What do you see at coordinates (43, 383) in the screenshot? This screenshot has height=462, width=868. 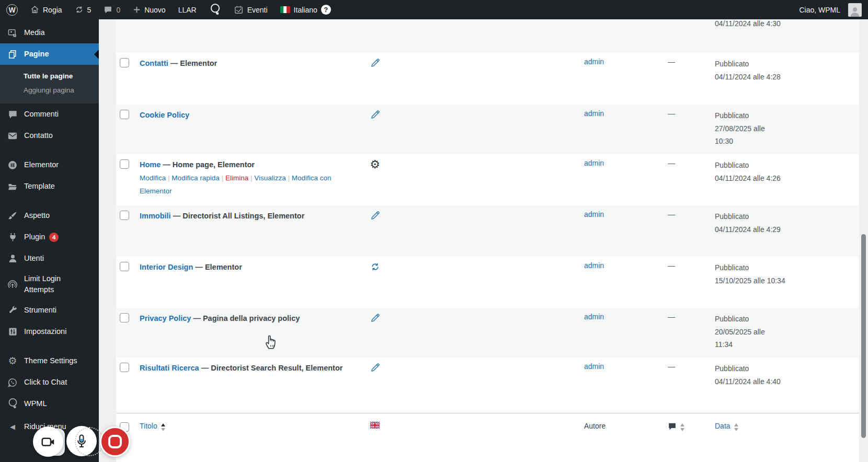 I see `sidebar-item-label: Click to Chat` at bounding box center [43, 383].